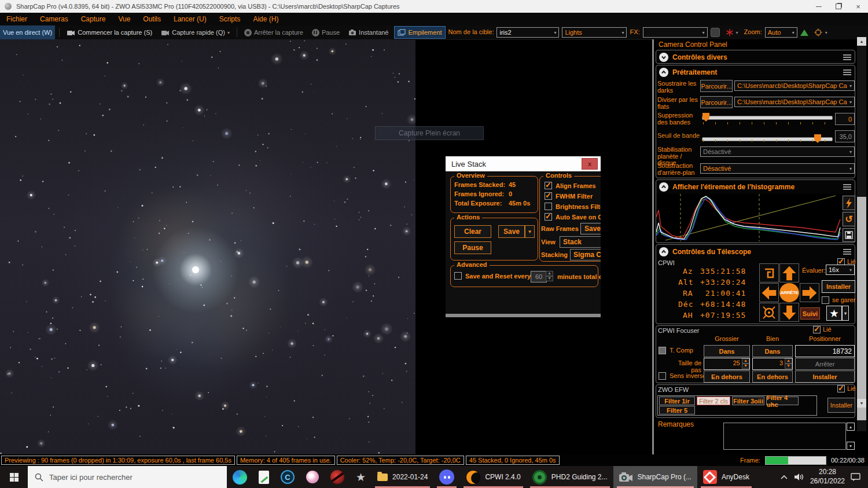 The width and height of the screenshot is (868, 488). Describe the element at coordinates (727, 376) in the screenshot. I see `focus-out-coarse-button: En dehors` at that location.